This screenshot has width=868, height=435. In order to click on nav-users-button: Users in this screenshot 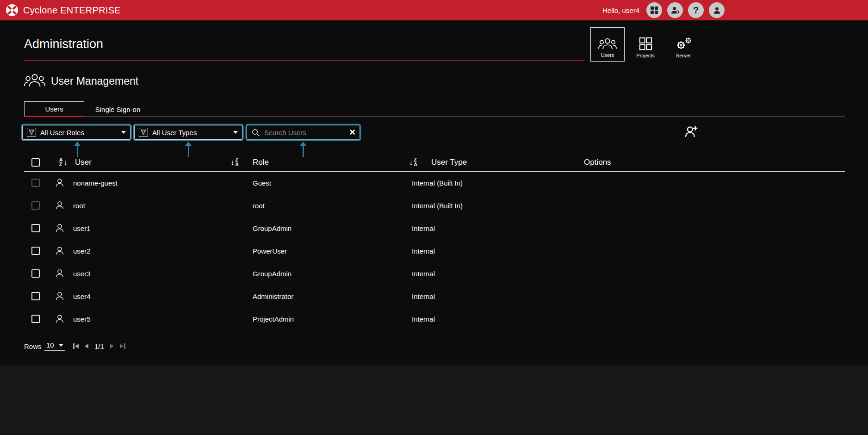, I will do `click(608, 44)`.